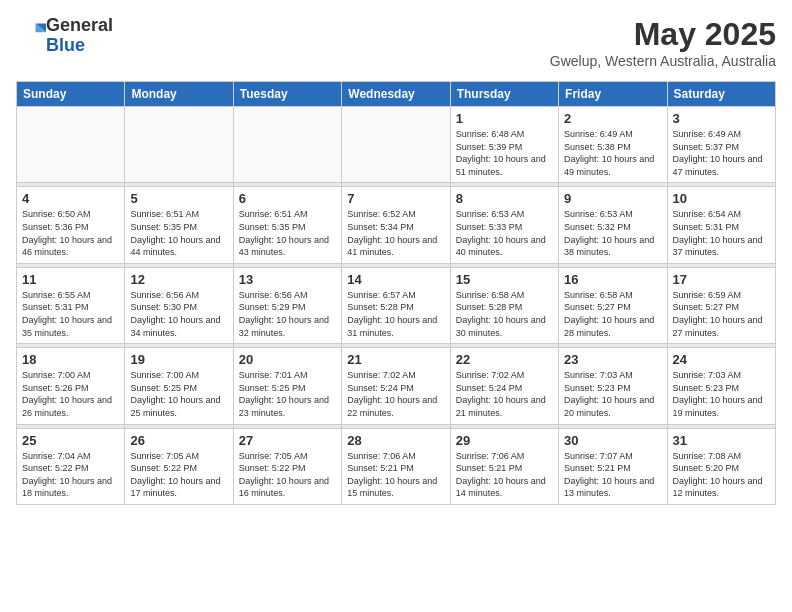  I want to click on day-info: Sunrise: 6:56 AMSunset: 5:30 PMDaylight:…, so click(178, 314).